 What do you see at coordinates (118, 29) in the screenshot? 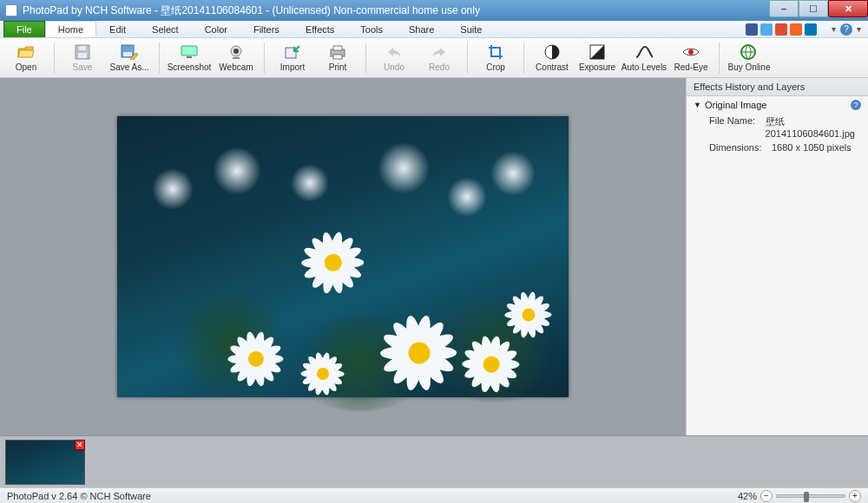
I see `menu-tab-edit: Edit` at bounding box center [118, 29].